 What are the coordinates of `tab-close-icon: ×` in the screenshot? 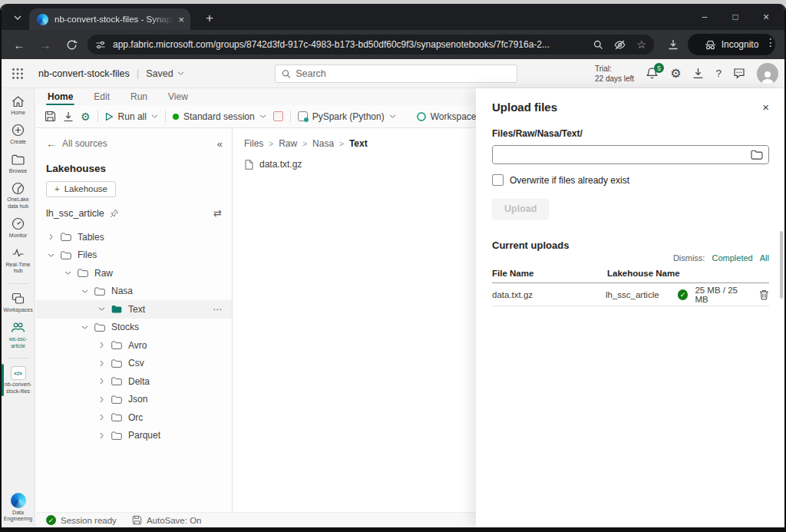 It's located at (181, 20).